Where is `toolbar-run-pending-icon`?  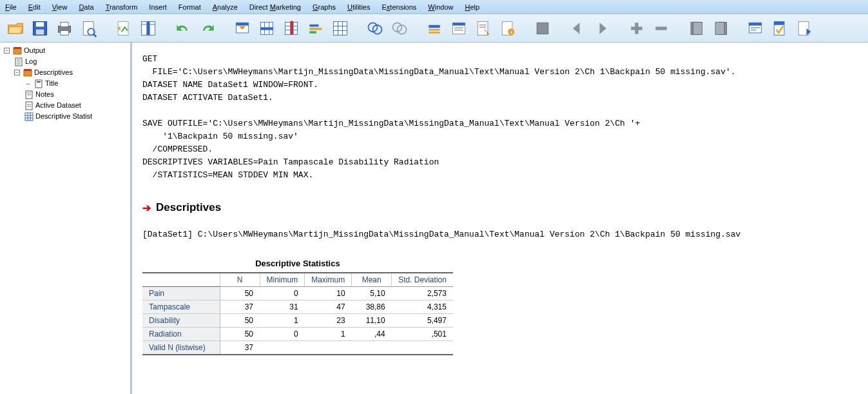 toolbar-run-pending-icon is located at coordinates (543, 28).